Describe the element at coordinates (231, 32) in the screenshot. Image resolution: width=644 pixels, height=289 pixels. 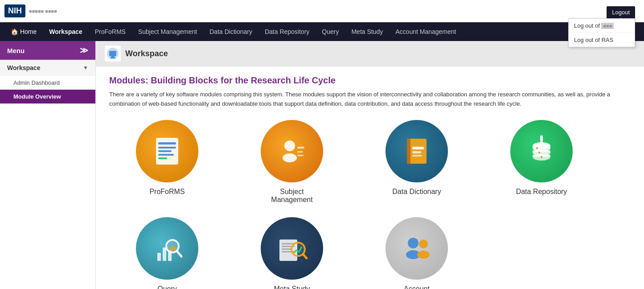
I see `nav-item-data-dictionary: Data Dictionary` at that location.